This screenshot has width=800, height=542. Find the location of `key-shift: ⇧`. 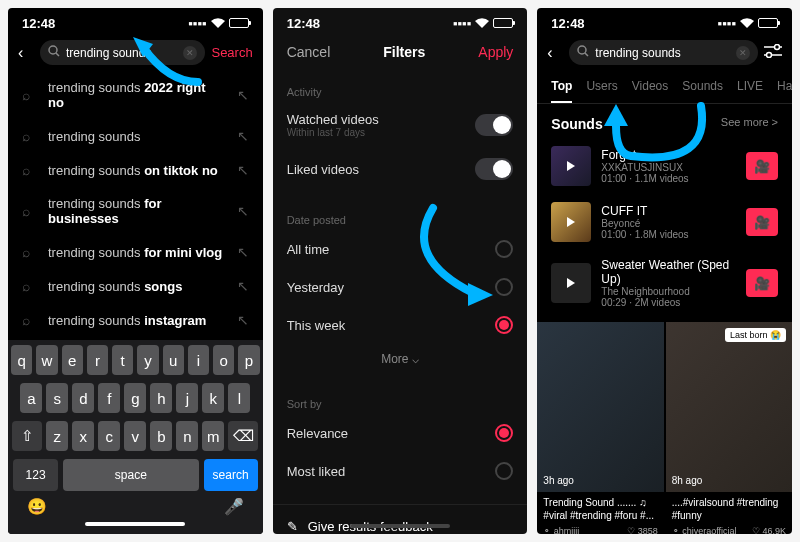

key-shift: ⇧ is located at coordinates (27, 436).